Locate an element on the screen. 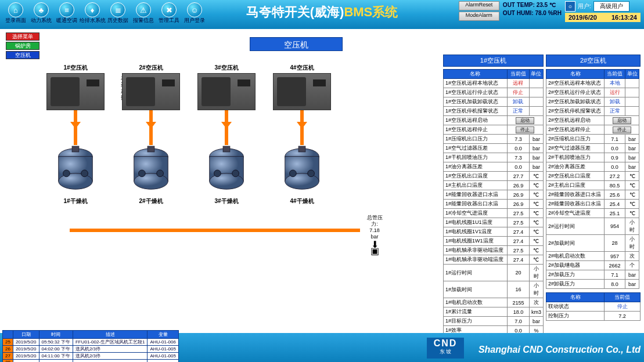 The image size is (644, 362). user-value: 高级用户 is located at coordinates (611, 6).